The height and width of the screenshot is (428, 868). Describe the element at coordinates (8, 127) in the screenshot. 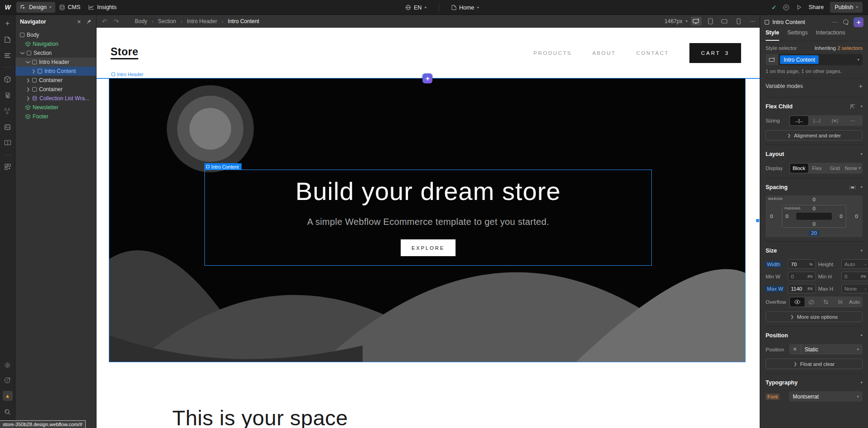

I see `assets-icon` at that location.